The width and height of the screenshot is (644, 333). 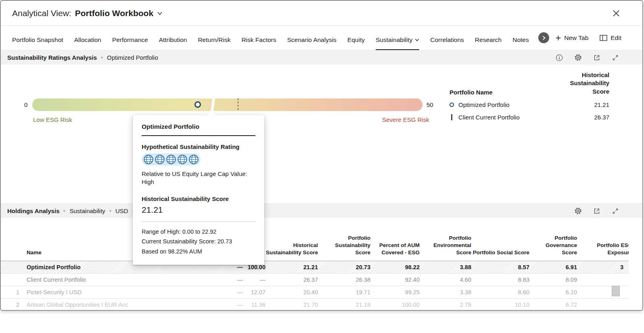 I want to click on tab-research: Research, so click(x=488, y=39).